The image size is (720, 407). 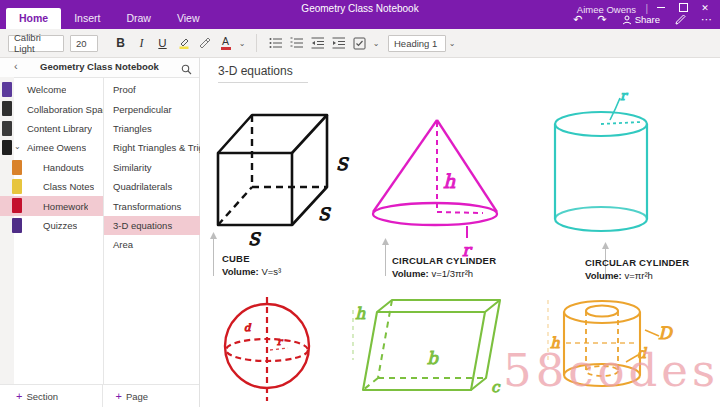 What do you see at coordinates (34, 18) in the screenshot?
I see `tab-home: Home` at bounding box center [34, 18].